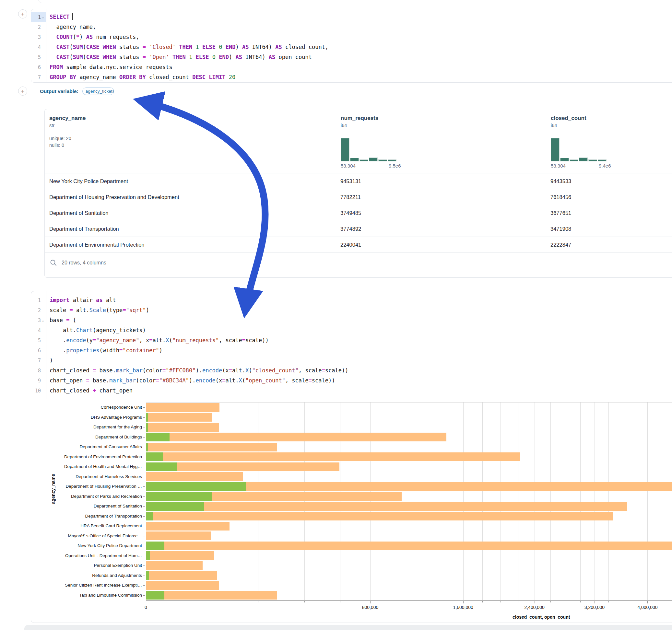  I want to click on line-number: 1⌄, so click(39, 17).